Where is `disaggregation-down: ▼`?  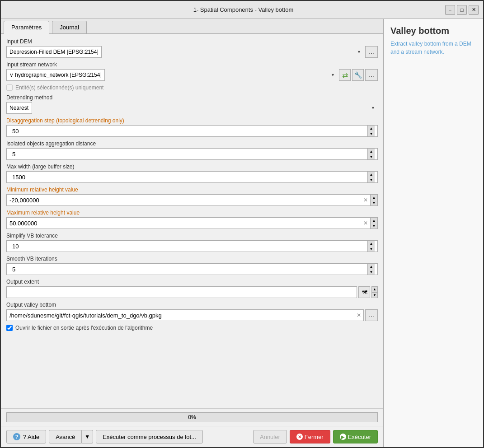
disaggregation-down: ▼ is located at coordinates (371, 134).